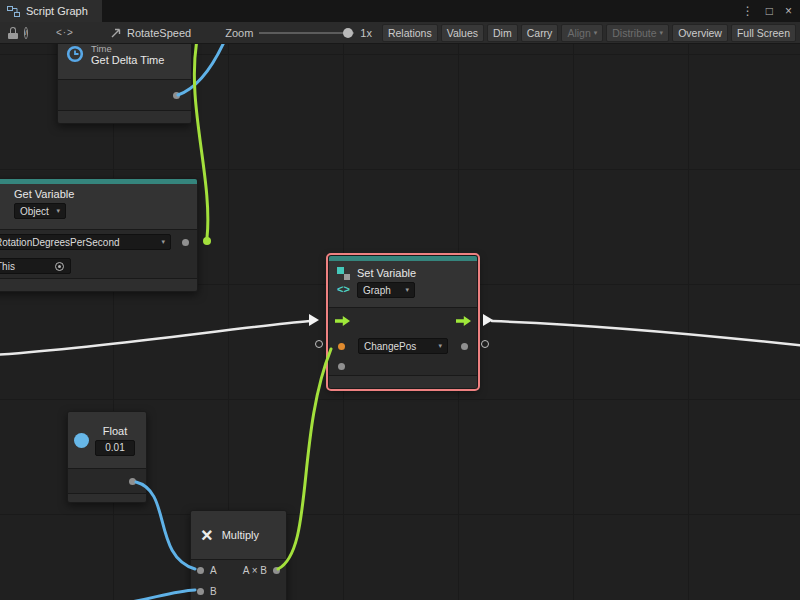 The image size is (800, 600). What do you see at coordinates (764, 33) in the screenshot?
I see `full-screen-button: Full Screen` at bounding box center [764, 33].